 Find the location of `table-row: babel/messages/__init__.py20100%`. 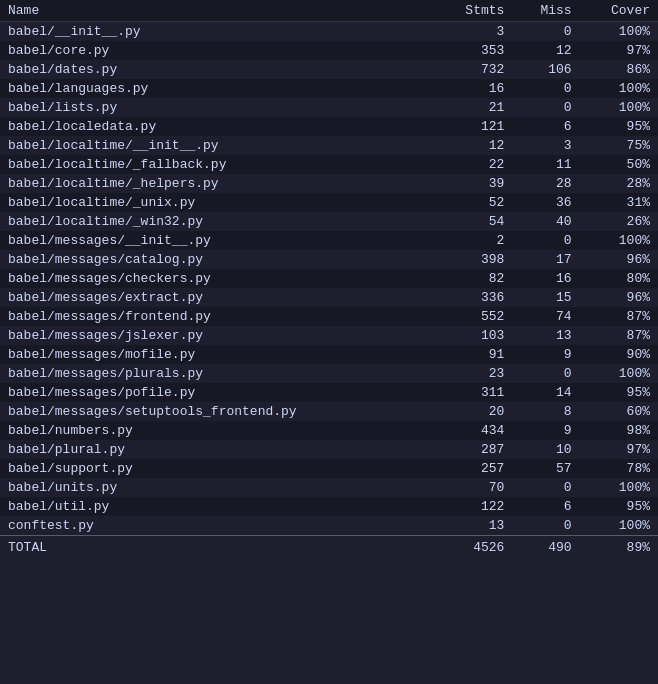

table-row: babel/messages/__init__.py20100% is located at coordinates (329, 240).